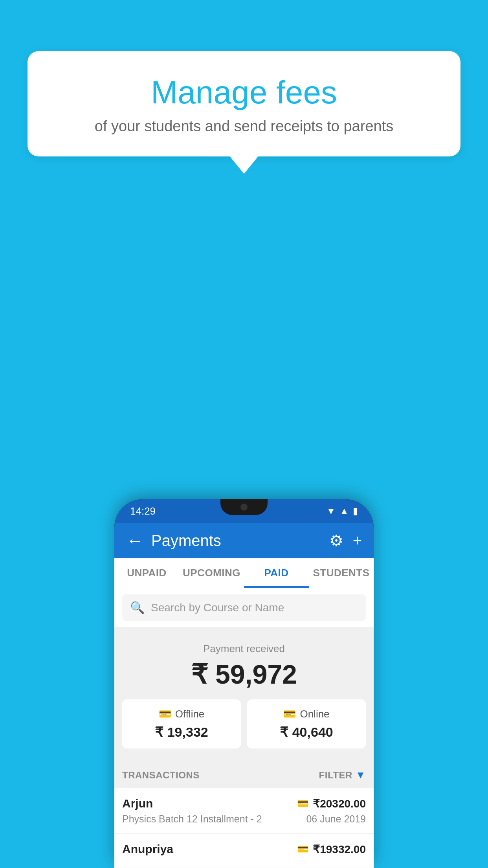 This screenshot has width=488, height=868. What do you see at coordinates (244, 828) in the screenshot?
I see `transaction-list: Arjun 💳 ₹20320.00 Physics Batch 12 Insta…` at bounding box center [244, 828].